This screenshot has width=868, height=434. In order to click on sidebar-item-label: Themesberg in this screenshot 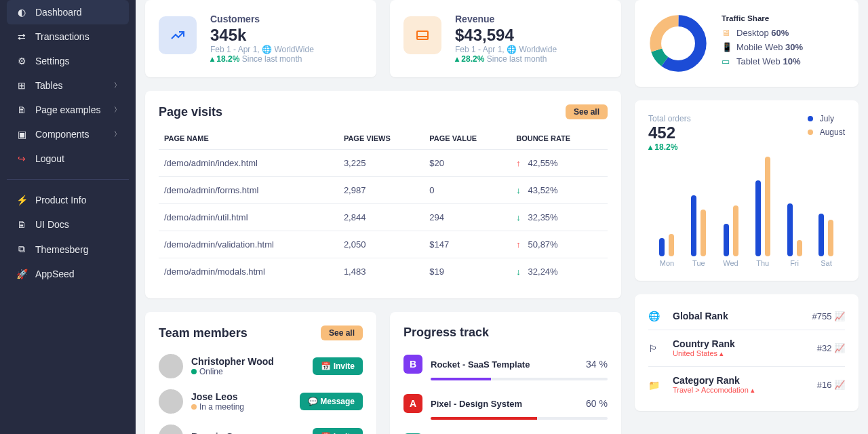, I will do `click(62, 250)`.